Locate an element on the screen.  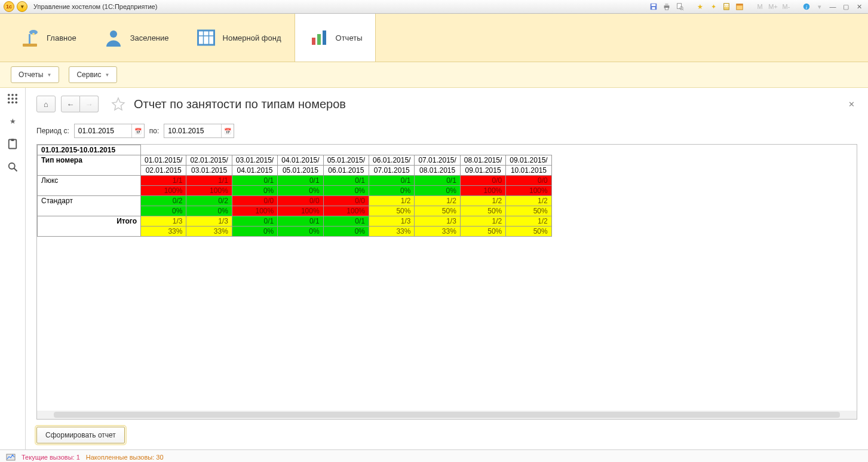
window-minimize-icon: — is located at coordinates (833, 7).